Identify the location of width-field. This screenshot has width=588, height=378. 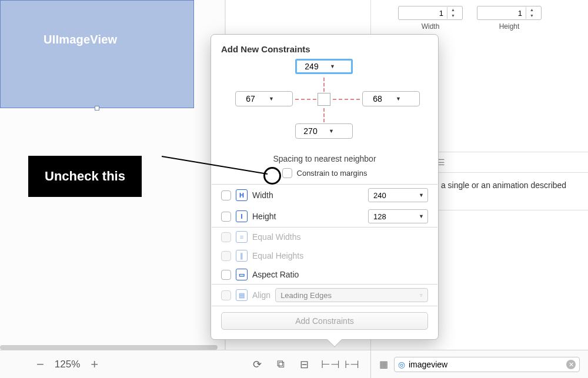
(423, 13).